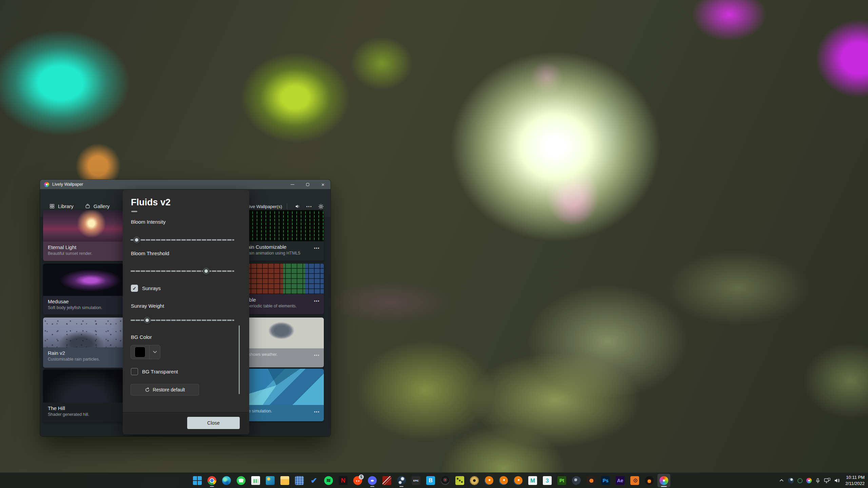  Describe the element at coordinates (837, 481) in the screenshot. I see `volume-tray-button` at that location.